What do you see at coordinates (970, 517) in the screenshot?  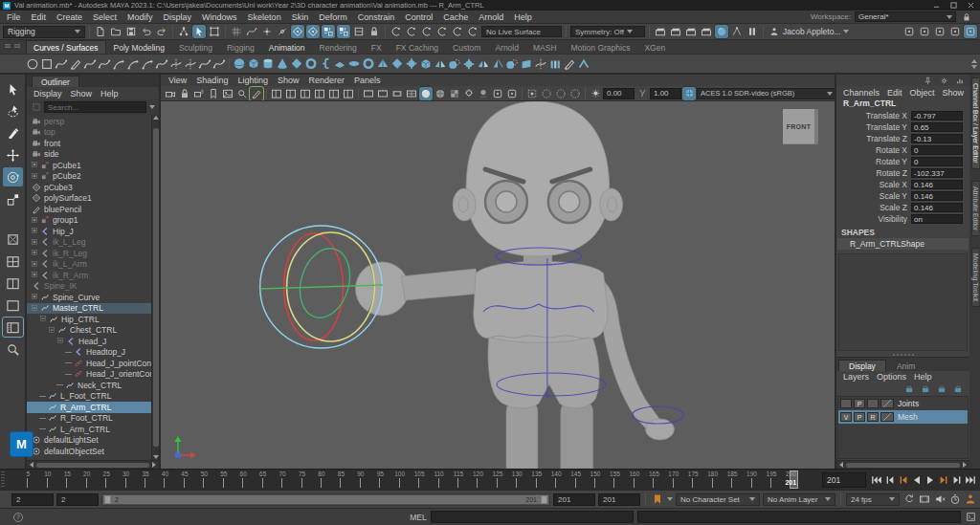 I see `script-editor-icon` at bounding box center [970, 517].